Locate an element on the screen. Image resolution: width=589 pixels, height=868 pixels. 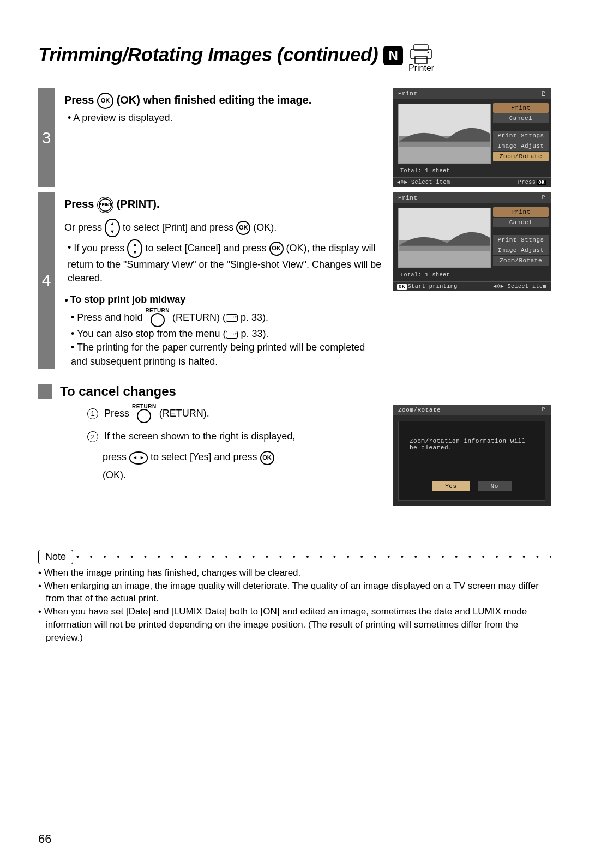
screen1-preview-image is located at coordinates (444, 134).